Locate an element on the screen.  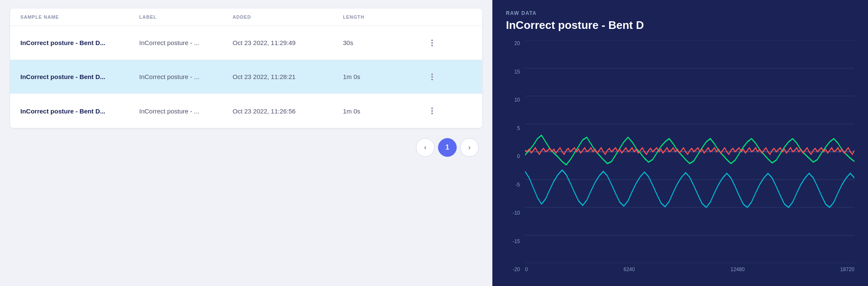
added-3: Oct 23 2022, 11:26:56 is located at coordinates (288, 111).